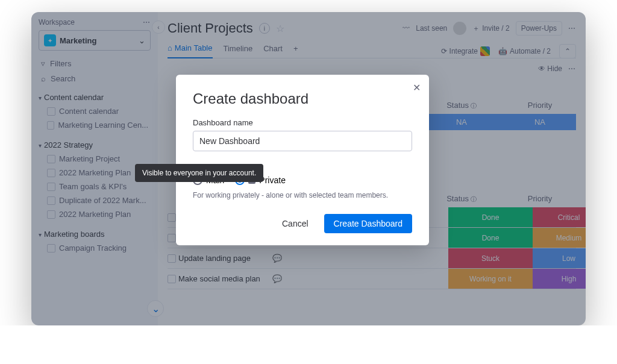 Image resolution: width=617 pixels, height=364 pixels. Describe the element at coordinates (368, 224) in the screenshot. I see `create-dashboard-button: Create Dashboard` at that location.